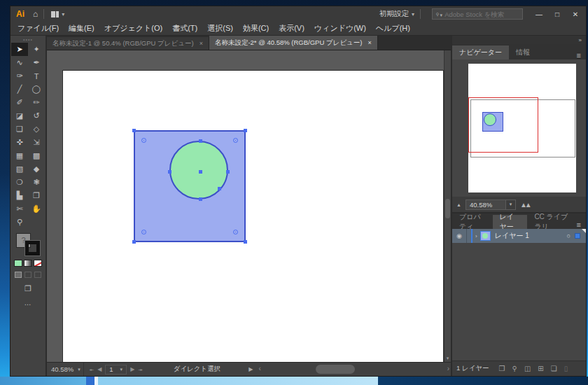 This screenshot has height=385, width=588. What do you see at coordinates (190, 186) in the screenshot?
I see `blue-square-shape` at bounding box center [190, 186].